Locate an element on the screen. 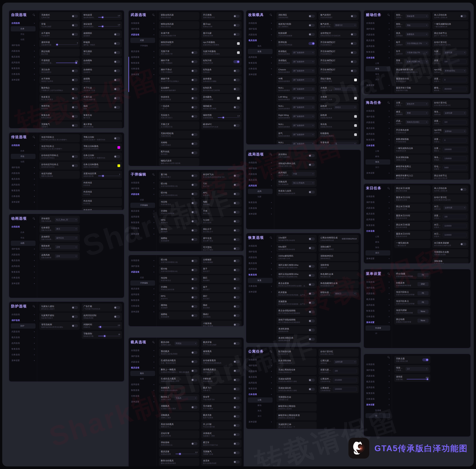 This screenshot has width=476, height=469. dropdown: 普通▾ is located at coordinates (417, 113).